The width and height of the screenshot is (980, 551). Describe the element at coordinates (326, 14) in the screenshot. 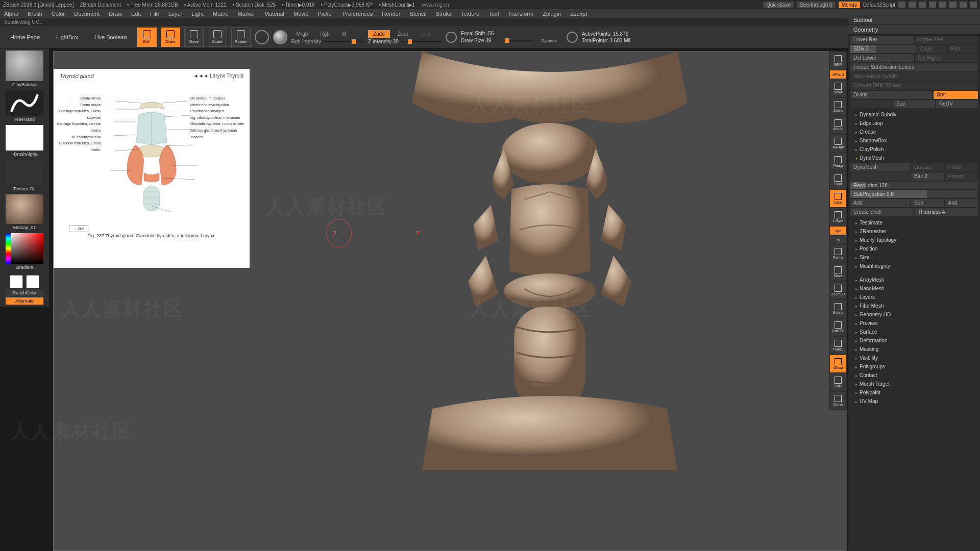

I see `menu-picker: Picker` at that location.